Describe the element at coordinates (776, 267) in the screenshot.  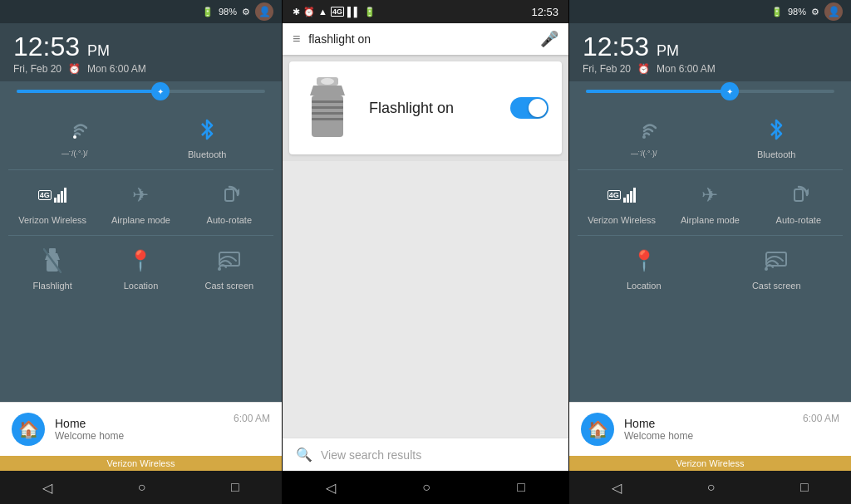
I see `right-qs-cast: Cast screen` at that location.